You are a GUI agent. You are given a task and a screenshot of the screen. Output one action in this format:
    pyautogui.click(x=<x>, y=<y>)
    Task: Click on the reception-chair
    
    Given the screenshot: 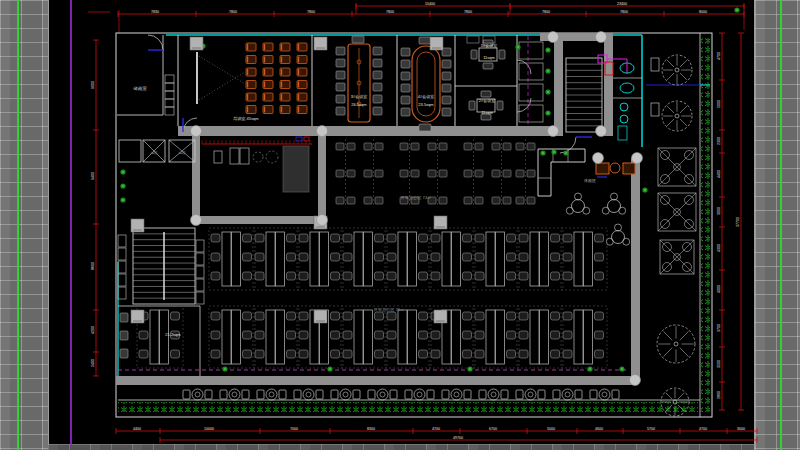 What is the action you would take?
    pyautogui.click(x=218, y=157)
    